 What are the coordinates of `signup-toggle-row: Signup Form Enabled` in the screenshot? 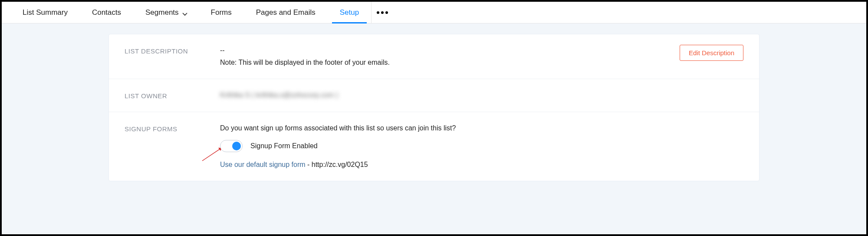 It's located at (482, 146).